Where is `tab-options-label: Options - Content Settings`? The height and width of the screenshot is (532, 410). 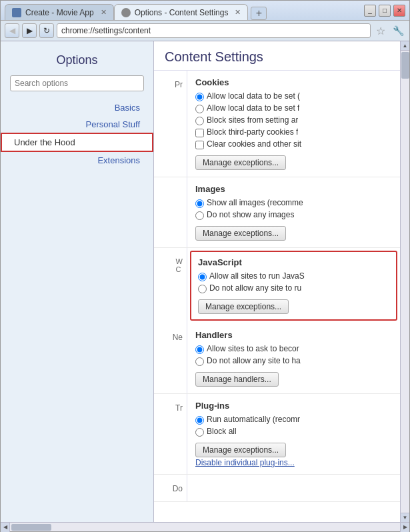
tab-options-label: Options - Content Settings is located at coordinates (181, 13).